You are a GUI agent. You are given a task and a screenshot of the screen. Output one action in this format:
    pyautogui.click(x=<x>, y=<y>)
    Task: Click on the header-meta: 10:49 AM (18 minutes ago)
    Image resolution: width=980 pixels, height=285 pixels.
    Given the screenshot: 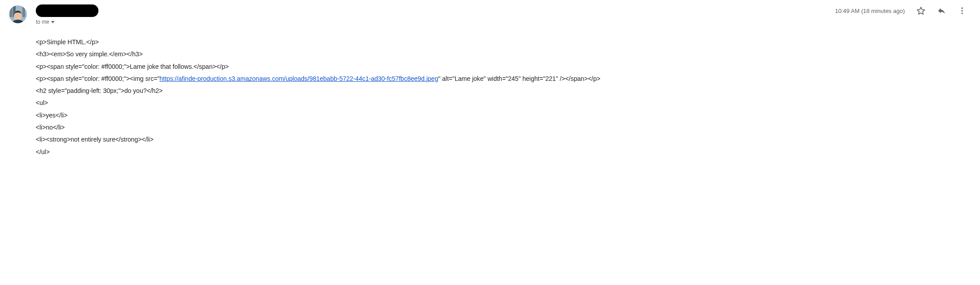 What is the action you would take?
    pyautogui.click(x=903, y=11)
    